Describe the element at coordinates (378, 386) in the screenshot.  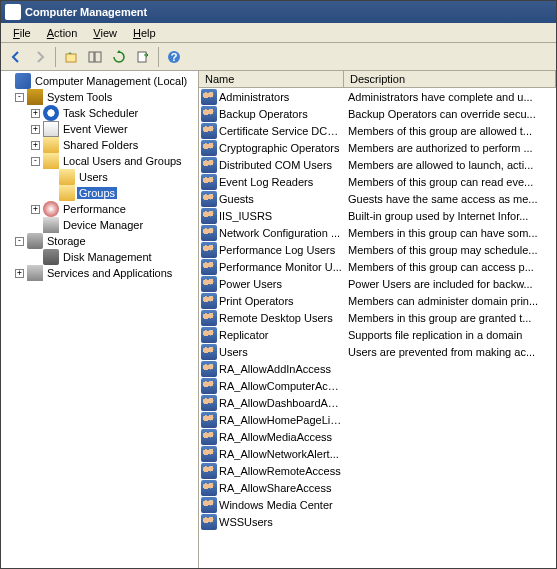
I see `list-item: RA_AllowComputerAccess` at that location.